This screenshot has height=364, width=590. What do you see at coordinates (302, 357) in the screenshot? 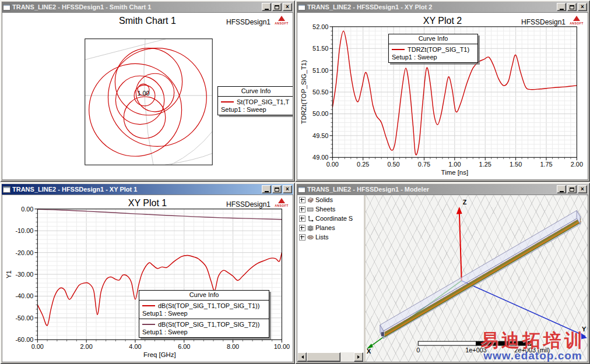
I see `scroll-left-button` at bounding box center [302, 357].